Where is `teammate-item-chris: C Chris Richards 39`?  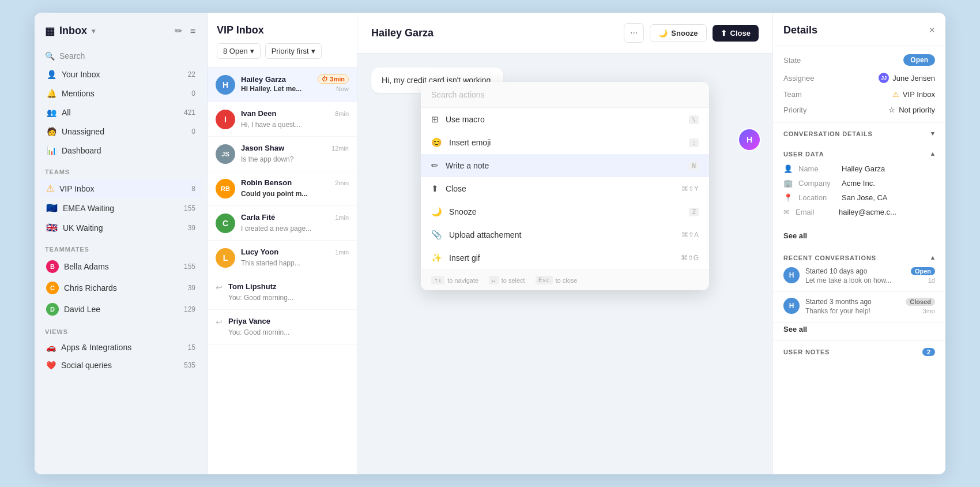 teammate-item-chris: C Chris Richards 39 is located at coordinates (121, 288).